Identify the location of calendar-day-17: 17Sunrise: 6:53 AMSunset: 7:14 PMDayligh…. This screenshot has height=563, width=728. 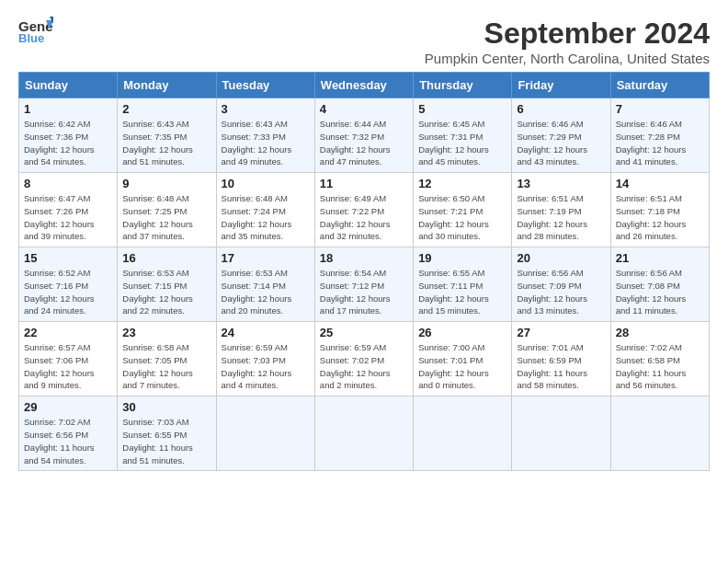
(265, 285).